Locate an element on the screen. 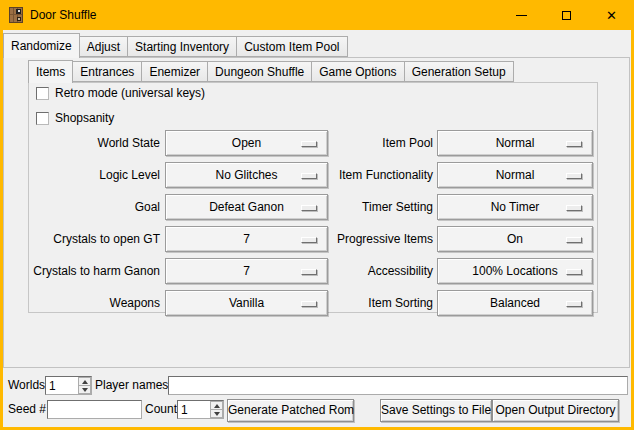  item-pool-label: Item Pool is located at coordinates (408, 143).